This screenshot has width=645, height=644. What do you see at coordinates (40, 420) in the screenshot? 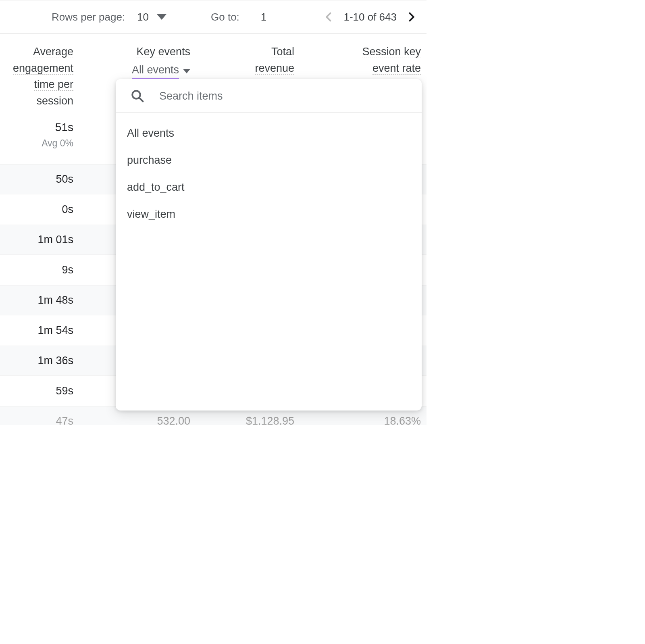
I see `table-cell: 47s` at bounding box center [40, 420].